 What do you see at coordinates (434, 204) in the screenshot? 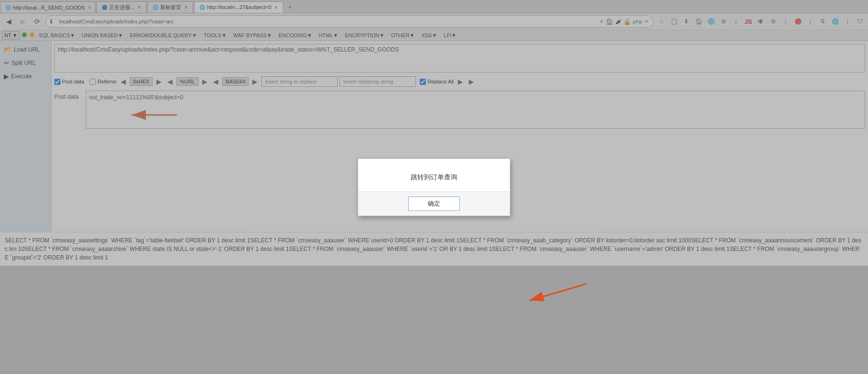
I see `dialog-footer: 确定` at bounding box center [434, 204].